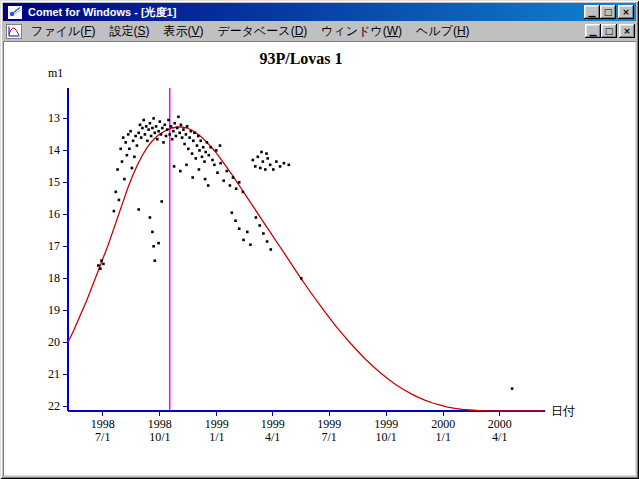  I want to click on y-tick-label: 21, so click(54, 374).